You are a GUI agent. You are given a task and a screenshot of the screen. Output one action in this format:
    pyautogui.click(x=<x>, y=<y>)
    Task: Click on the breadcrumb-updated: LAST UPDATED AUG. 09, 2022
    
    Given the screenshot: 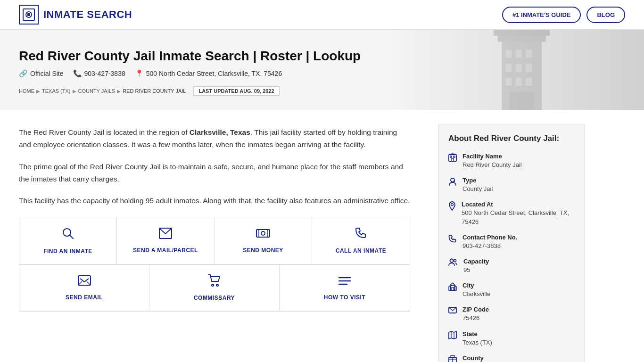 What is the action you would take?
    pyautogui.click(x=236, y=91)
    